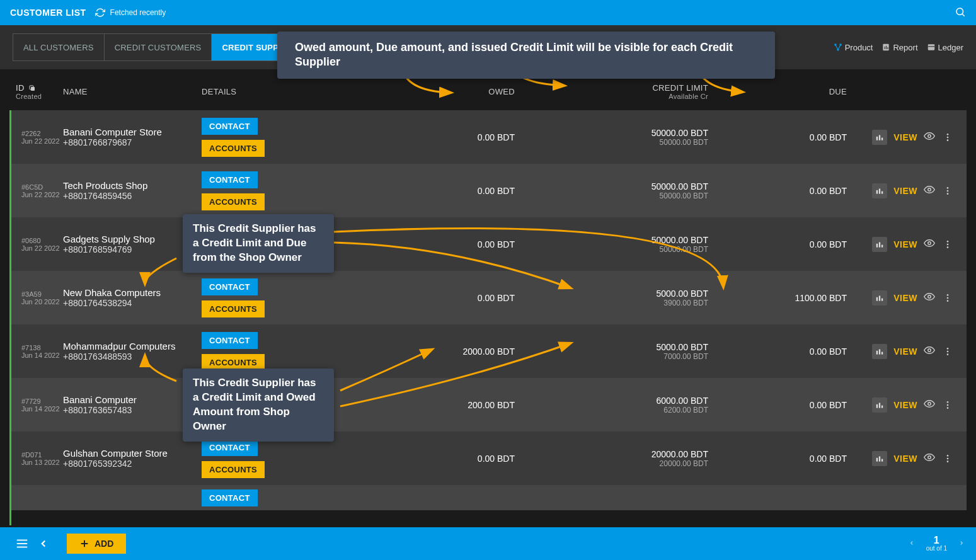 This screenshot has width=976, height=560. I want to click on pager-next-icon, so click(962, 544).